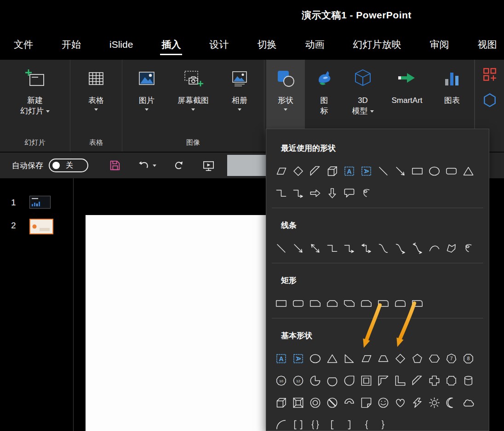 The width and height of the screenshot is (504, 431). Describe the element at coordinates (315, 303) in the screenshot. I see `shape-snip-single-corner-rectangle-icon` at that location.